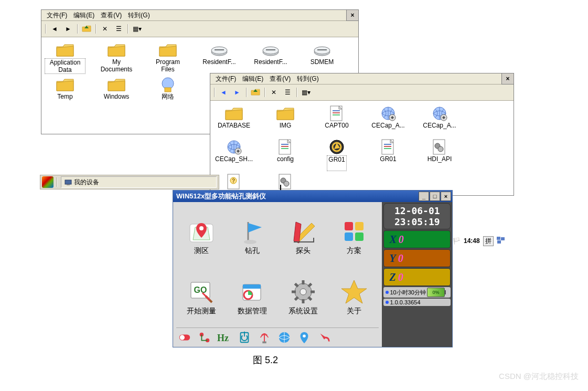  Describe the element at coordinates (354, 236) in the screenshot. I see `app-cell-palette: 方案` at that location.